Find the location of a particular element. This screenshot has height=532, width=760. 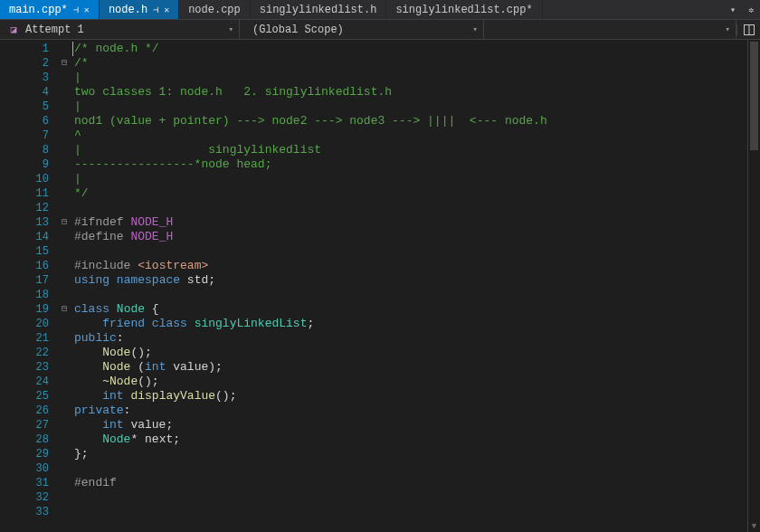

line-number-gutter: 1234567891011121314151617181920212223242… is located at coordinates (28, 286).